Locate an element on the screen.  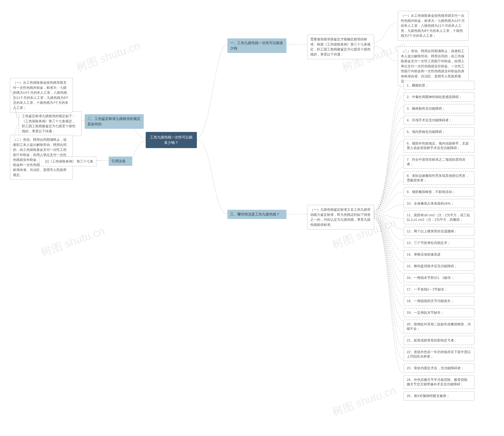
ref-branch: 引用法条 is located at coordinates (121, 161).